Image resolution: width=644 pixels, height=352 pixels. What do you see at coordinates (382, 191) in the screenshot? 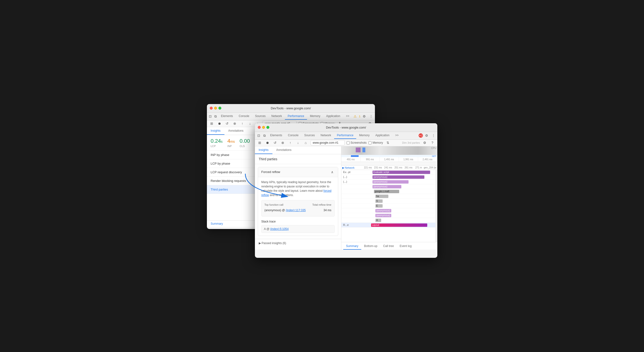
I see `maft-label: google.c.maft` at bounding box center [382, 191].